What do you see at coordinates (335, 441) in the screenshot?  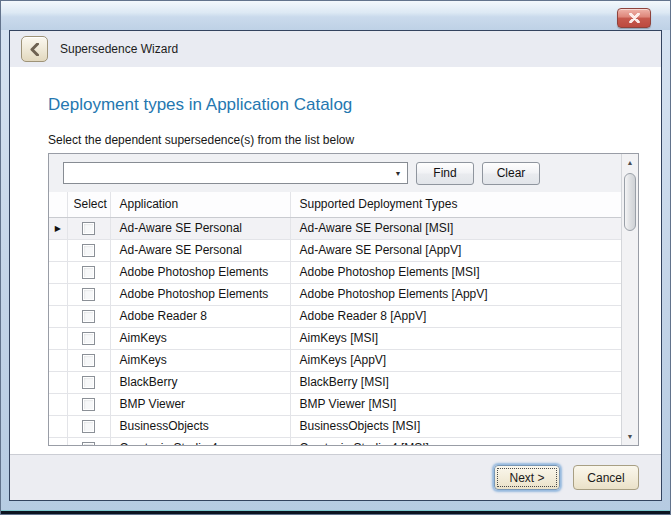 I see `table-row: Camtasia Studio 4 Camtasia Studio 4 [MSI…` at bounding box center [335, 441].